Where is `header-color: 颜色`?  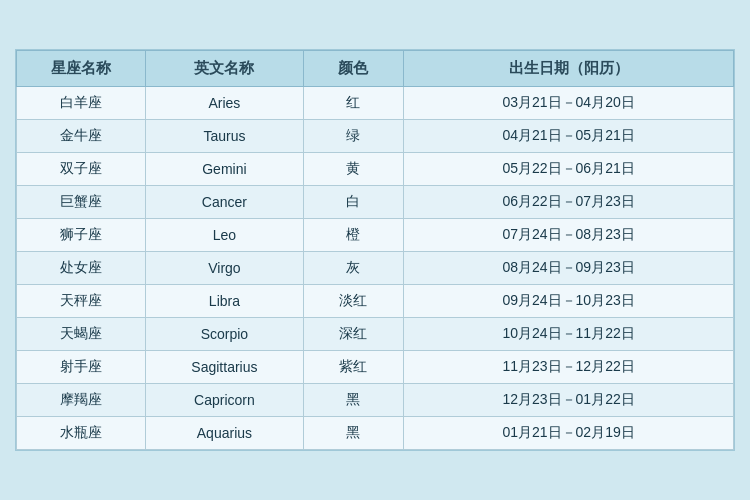
header-color: 颜色 is located at coordinates (353, 69).